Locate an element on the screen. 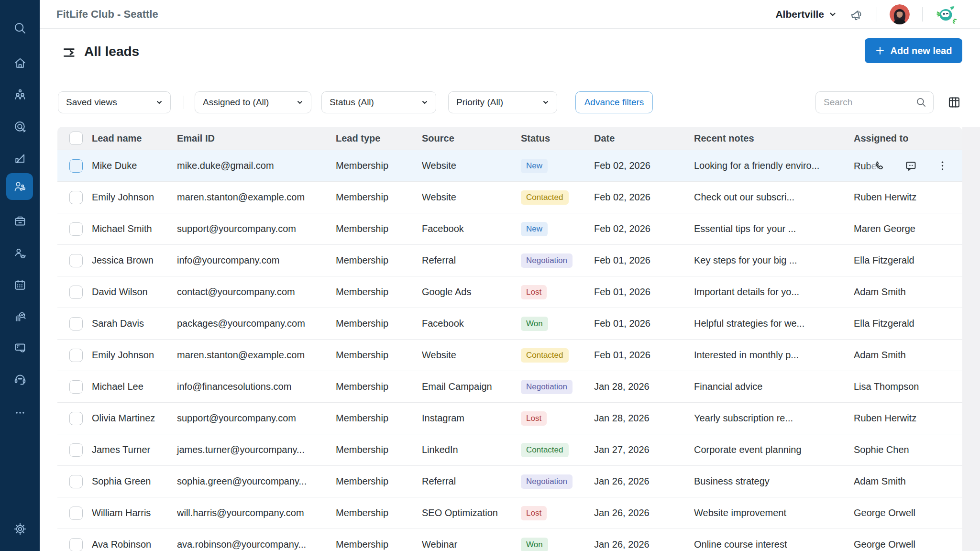 The height and width of the screenshot is (551, 980). more-ellipsis-icon is located at coordinates (20, 413).